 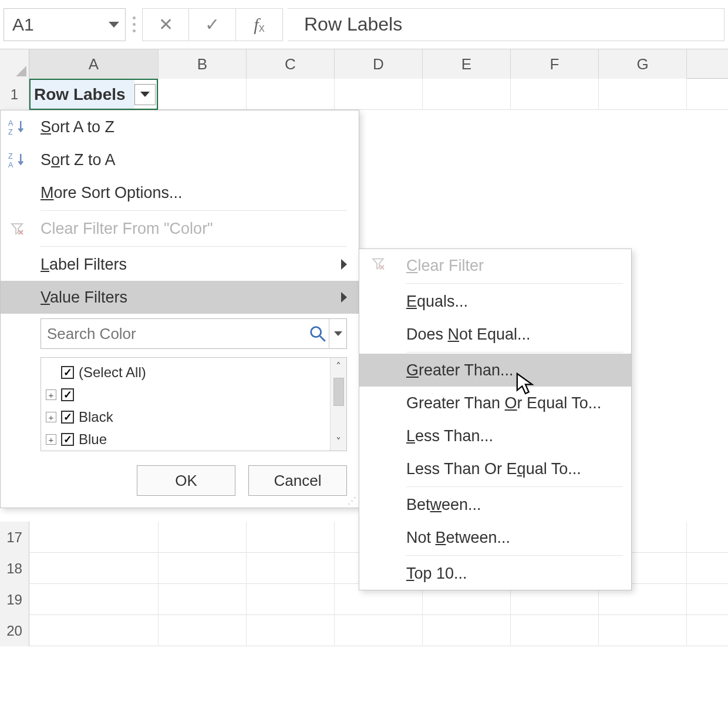 I want to click on between-item: Between..., so click(x=496, y=505).